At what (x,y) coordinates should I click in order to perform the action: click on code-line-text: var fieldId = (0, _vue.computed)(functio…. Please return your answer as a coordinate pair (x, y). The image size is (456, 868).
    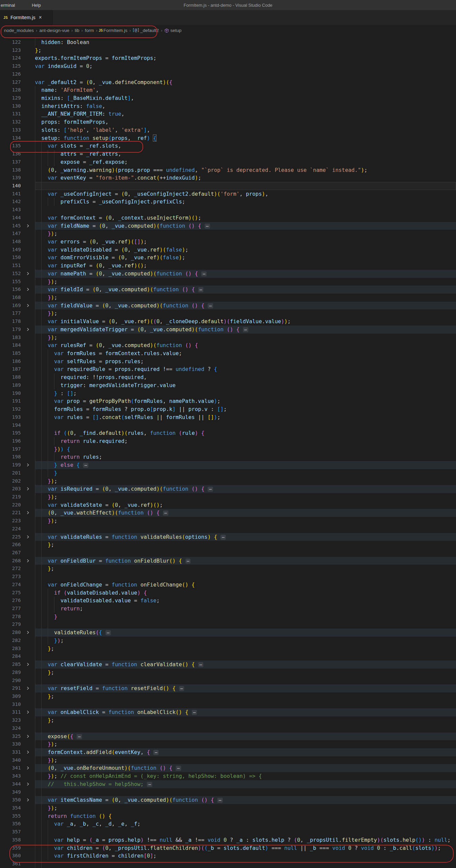
    Looking at the image, I should click on (246, 289).